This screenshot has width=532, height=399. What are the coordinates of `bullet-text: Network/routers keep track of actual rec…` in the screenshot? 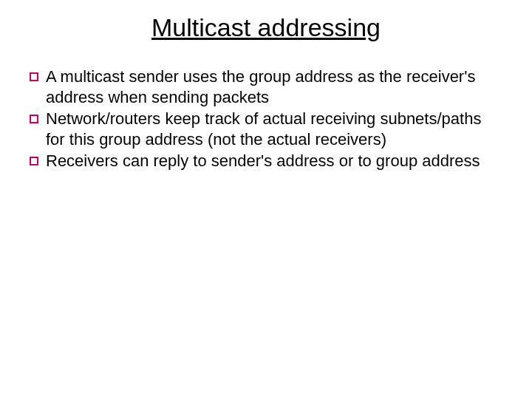 It's located at (274, 129).